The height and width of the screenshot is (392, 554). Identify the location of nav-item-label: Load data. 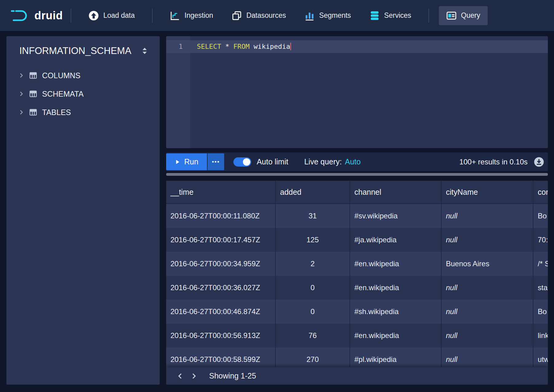
(119, 15).